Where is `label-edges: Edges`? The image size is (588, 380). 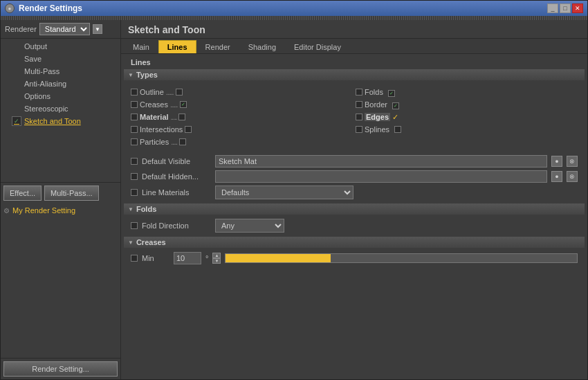 label-edges: Edges is located at coordinates (378, 117).